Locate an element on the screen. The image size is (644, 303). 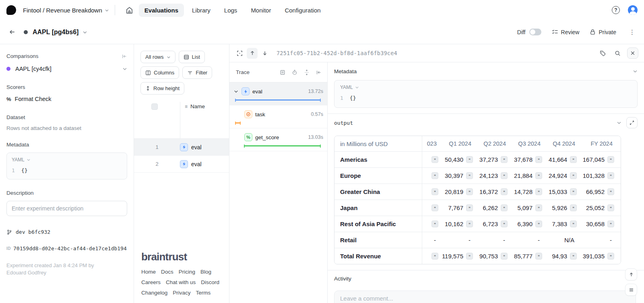
more-menu-button: ⋮ is located at coordinates (632, 32).